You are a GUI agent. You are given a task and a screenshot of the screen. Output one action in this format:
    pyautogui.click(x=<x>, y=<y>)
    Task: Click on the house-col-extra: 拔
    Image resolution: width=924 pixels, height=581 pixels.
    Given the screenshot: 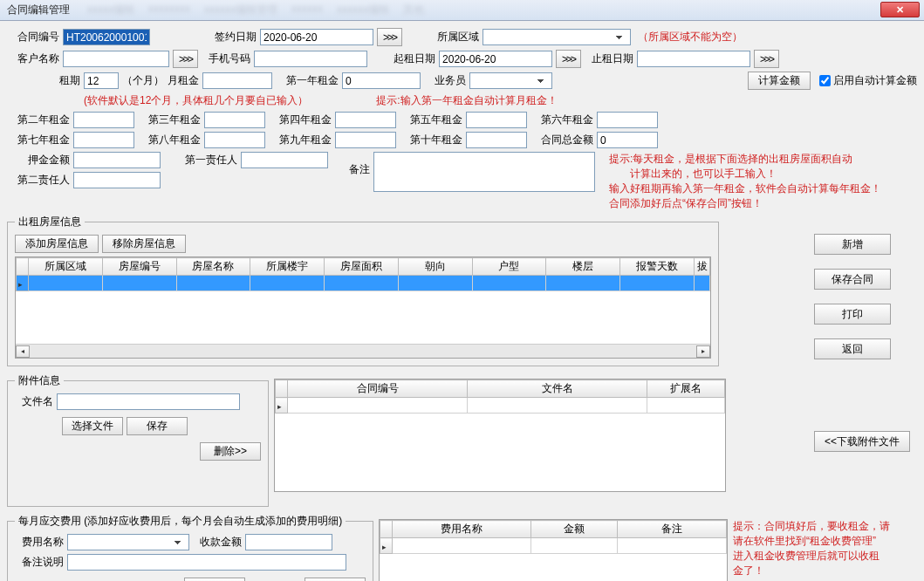 What is the action you would take?
    pyautogui.click(x=702, y=267)
    